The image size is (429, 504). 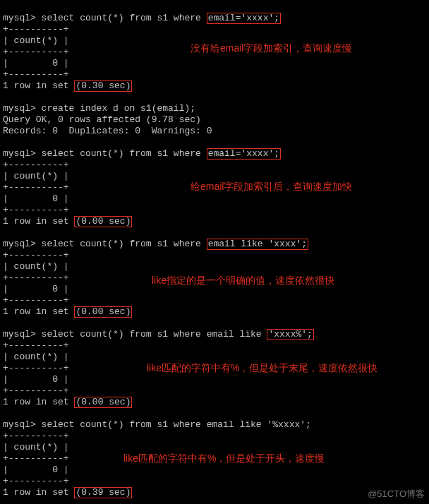 I want to click on create-out2: Records: 0 Duplicates: 0 Warnings: 0, so click(x=107, y=131).